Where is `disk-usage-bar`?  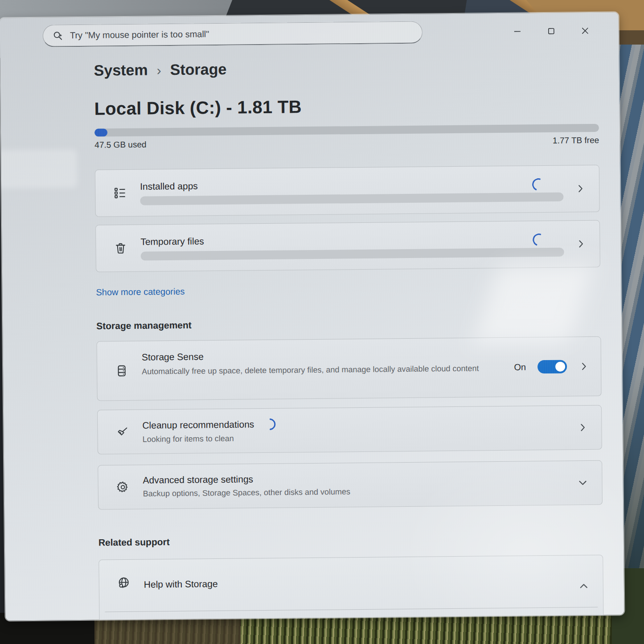 disk-usage-bar is located at coordinates (347, 130).